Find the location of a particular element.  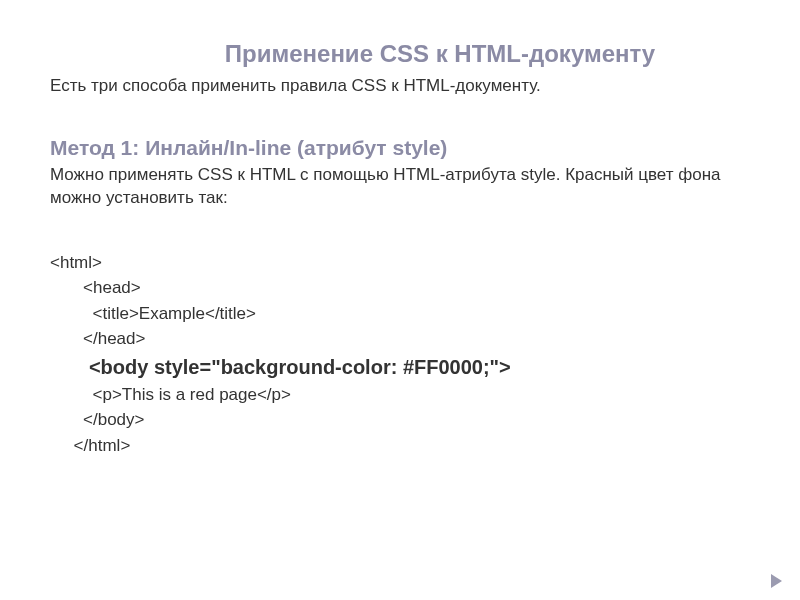

code-line-8: </html> is located at coordinates (400, 446).